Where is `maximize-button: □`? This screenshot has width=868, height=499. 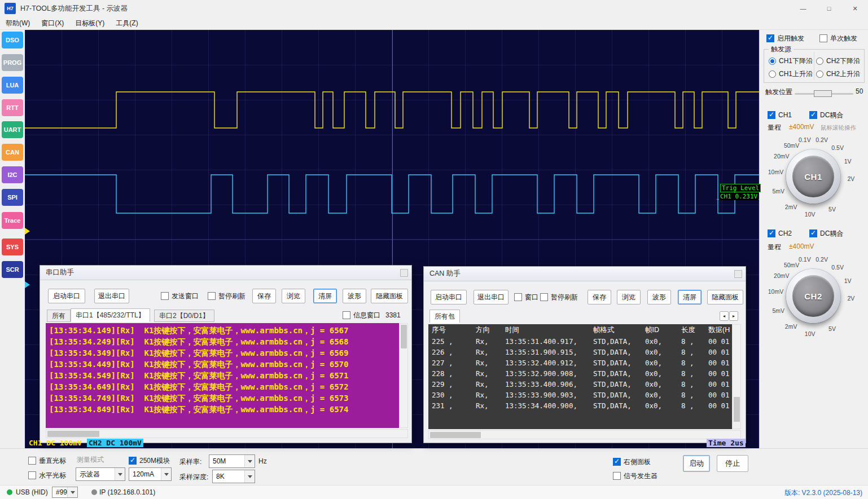
maximize-button: □ is located at coordinates (829, 8).